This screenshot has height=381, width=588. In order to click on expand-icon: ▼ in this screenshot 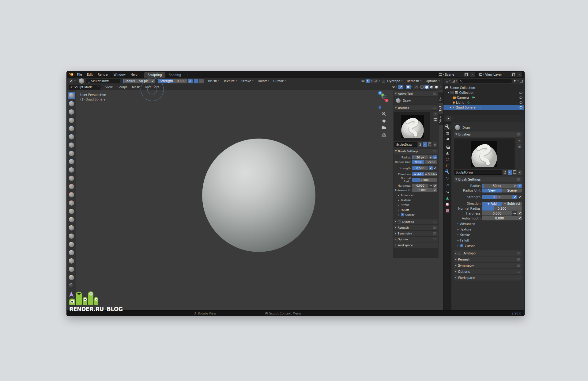, I will do `click(448, 93)`.